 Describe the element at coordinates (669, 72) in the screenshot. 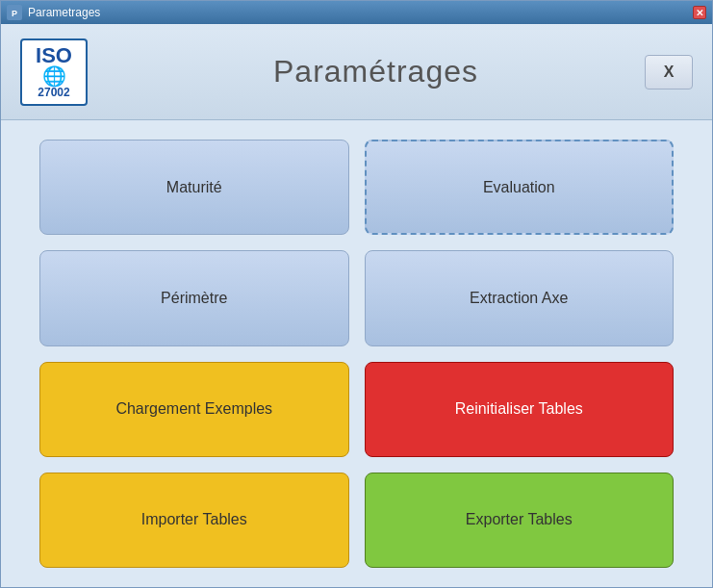

I see `header-close-button: X` at that location.